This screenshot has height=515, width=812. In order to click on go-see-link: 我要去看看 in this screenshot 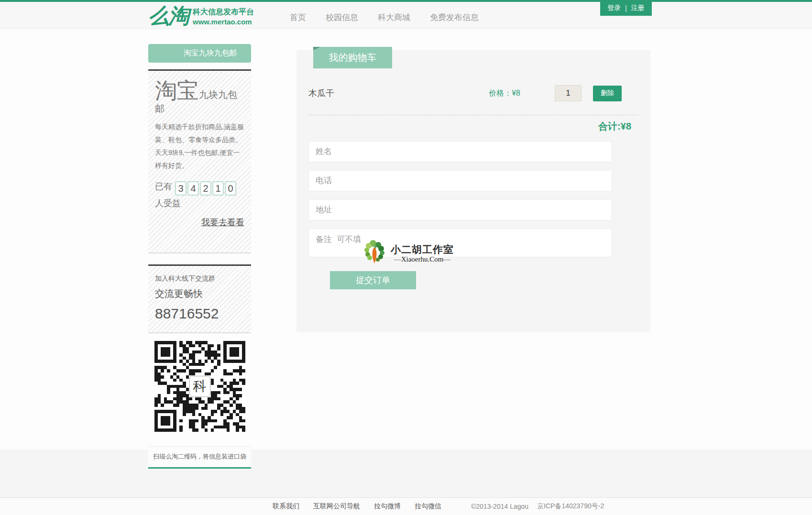, I will do `click(223, 222)`.